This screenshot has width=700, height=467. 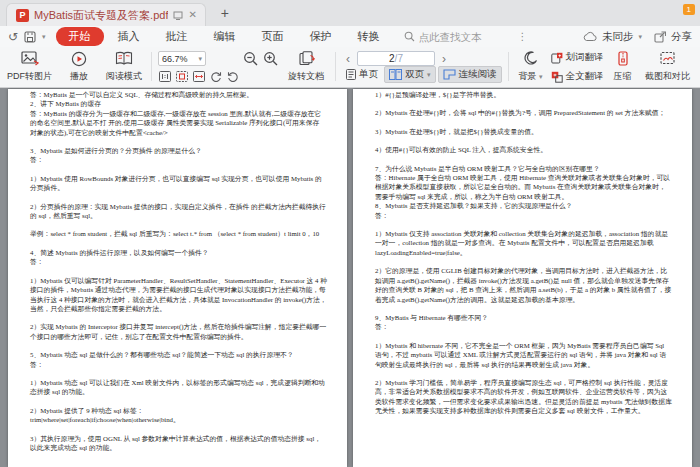 What do you see at coordinates (399, 58) in the screenshot?
I see `total-pages: /7` at bounding box center [399, 58].